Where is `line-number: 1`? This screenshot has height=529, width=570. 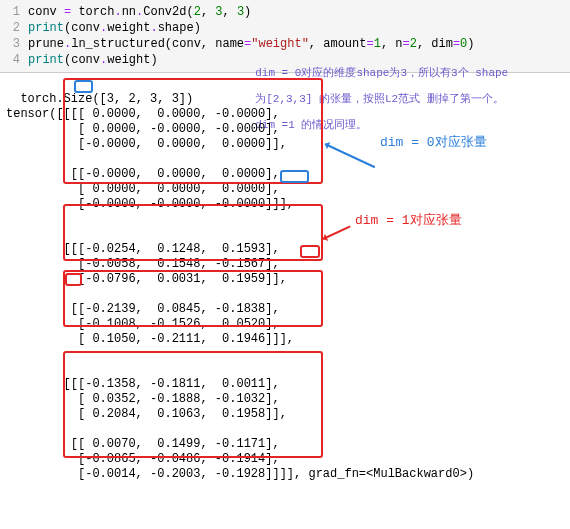 line-number: 1 is located at coordinates (14, 12).